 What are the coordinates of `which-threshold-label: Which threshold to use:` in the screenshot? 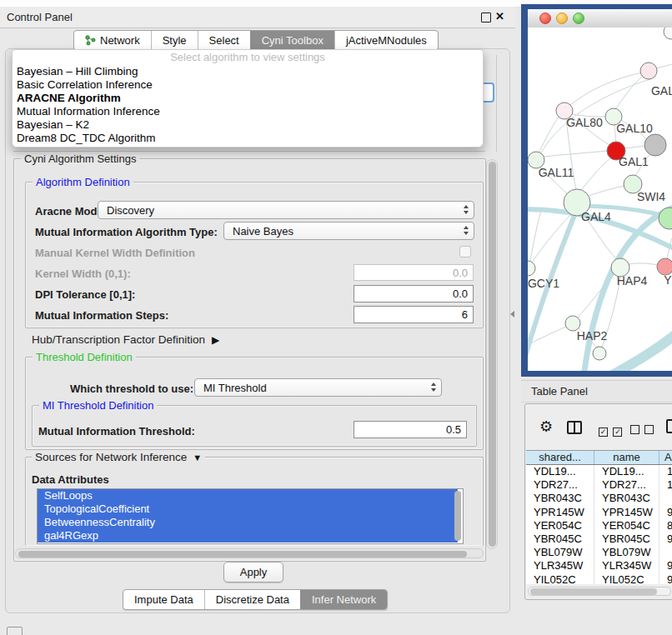 It's located at (132, 388).